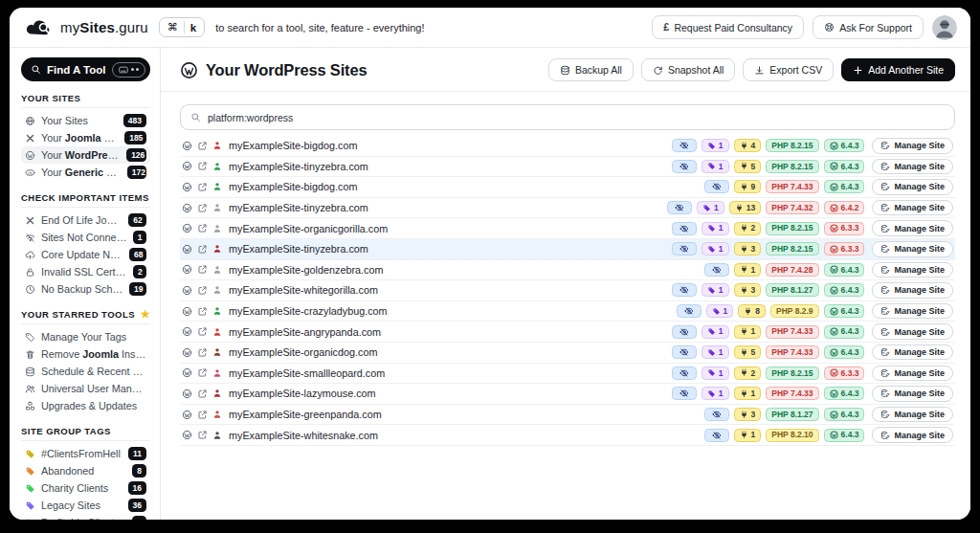 The height and width of the screenshot is (533, 980). I want to click on wp-version-badge: 6.4.2, so click(844, 208).